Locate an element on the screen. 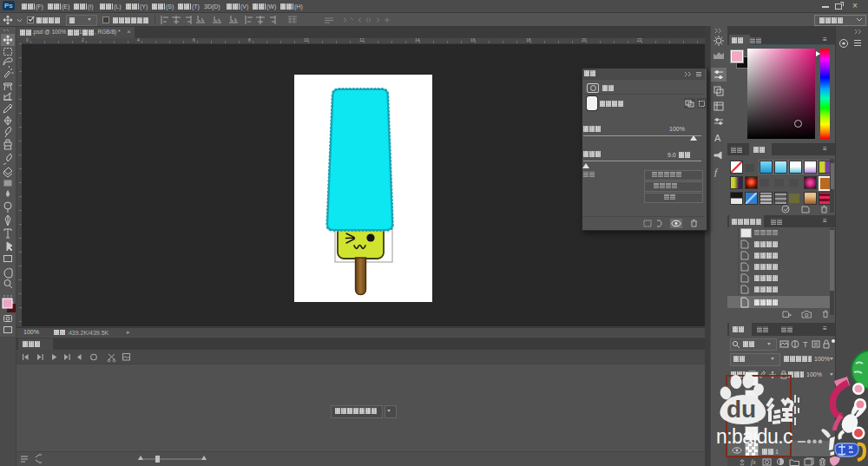 The height and width of the screenshot is (466, 868). svg-text: n:baidu.c is located at coordinates (754, 436).